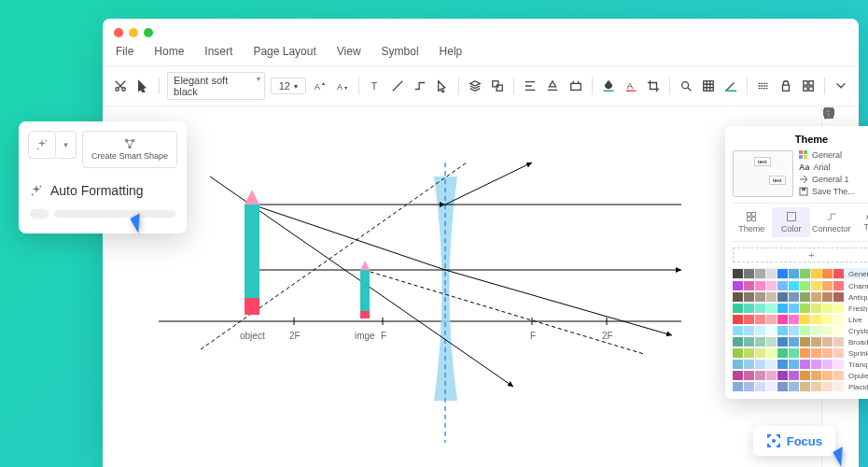 The width and height of the screenshot is (868, 467). What do you see at coordinates (832, 222) in the screenshot?
I see `theme-tab-connector: Connector` at bounding box center [832, 222].